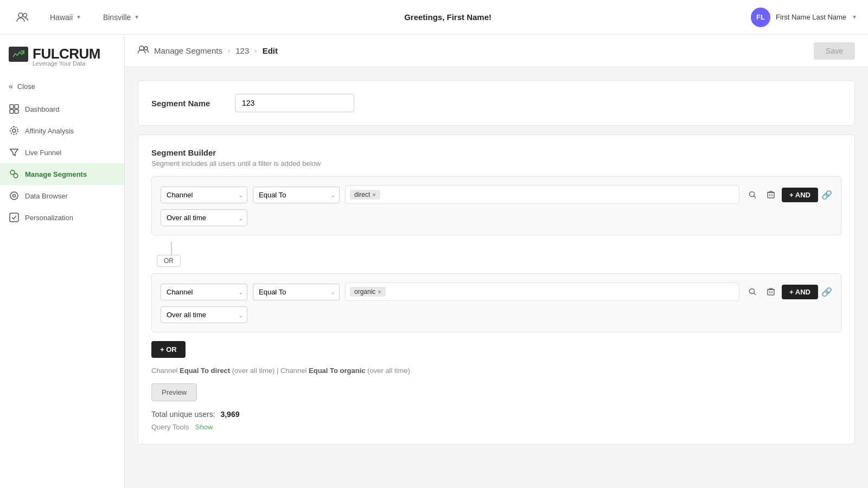 The height and width of the screenshot is (488, 868). What do you see at coordinates (174, 393) in the screenshot?
I see `preview-button: Preview` at bounding box center [174, 393].